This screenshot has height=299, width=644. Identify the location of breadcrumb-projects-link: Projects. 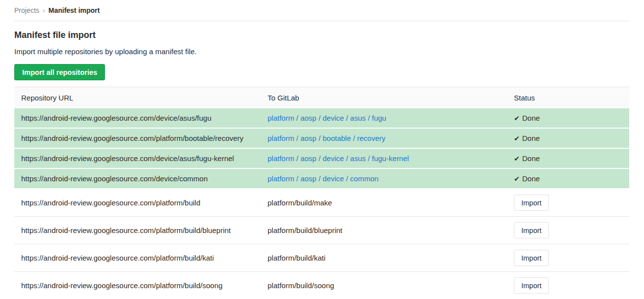
(27, 10).